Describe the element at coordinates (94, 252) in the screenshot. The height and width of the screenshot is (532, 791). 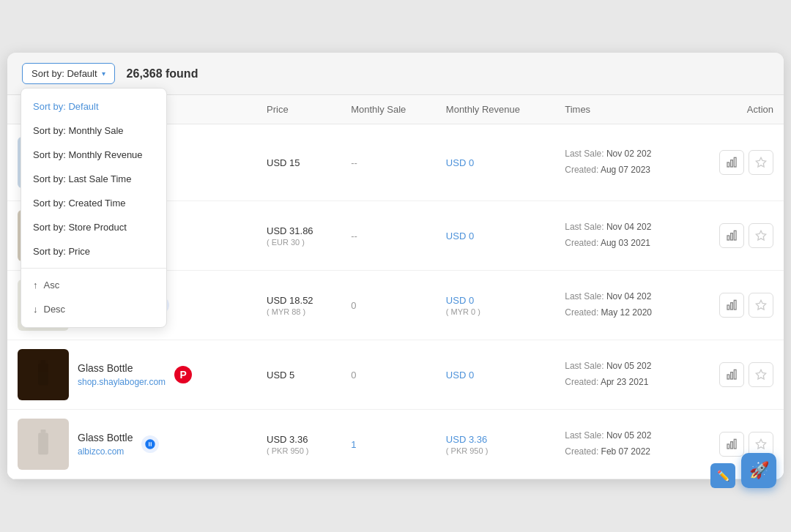
I see `sort-option-price: Sort by: Price` at that location.